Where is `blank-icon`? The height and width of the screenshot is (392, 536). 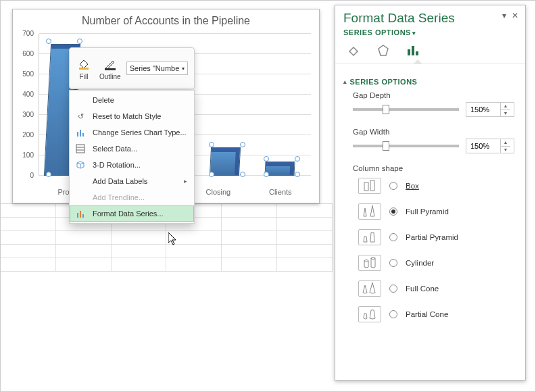
blank-icon is located at coordinates (80, 100).